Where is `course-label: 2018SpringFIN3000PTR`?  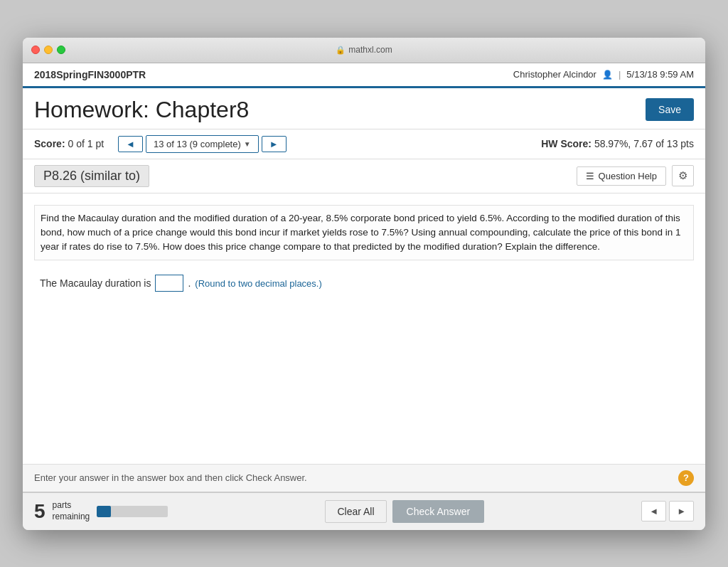 course-label: 2018SpringFIN3000PTR is located at coordinates (90, 75).